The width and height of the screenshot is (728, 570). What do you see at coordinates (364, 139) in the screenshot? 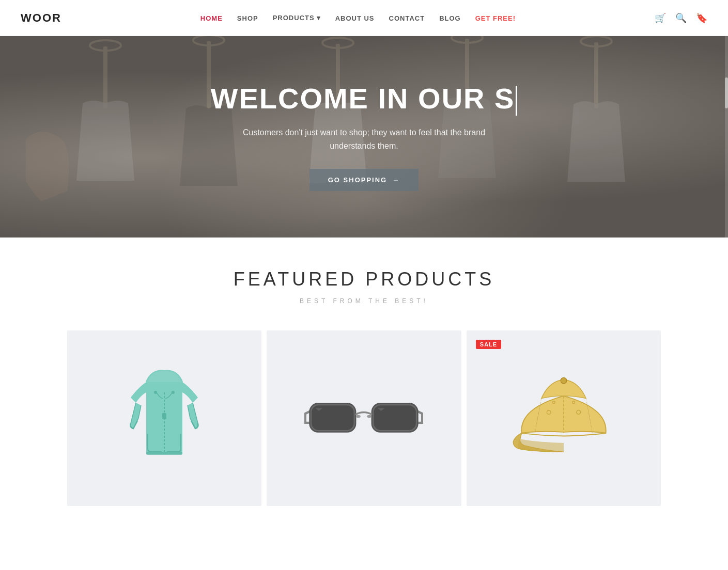
I see `hero-subtitle: Customers don't just want to shop; they …` at bounding box center [364, 139].